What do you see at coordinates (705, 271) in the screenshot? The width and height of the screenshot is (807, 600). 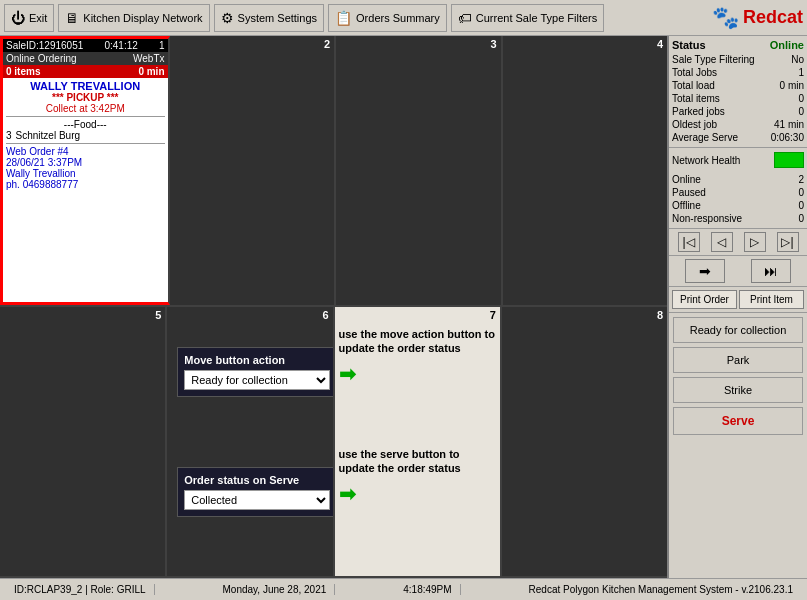 I see `move-left-button: ➡` at bounding box center [705, 271].